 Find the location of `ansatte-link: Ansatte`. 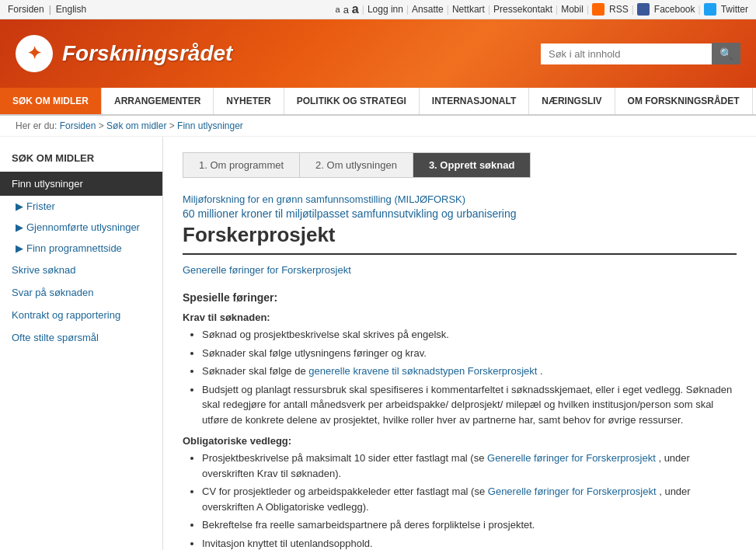

ansatte-link: Ansatte is located at coordinates (427, 9).